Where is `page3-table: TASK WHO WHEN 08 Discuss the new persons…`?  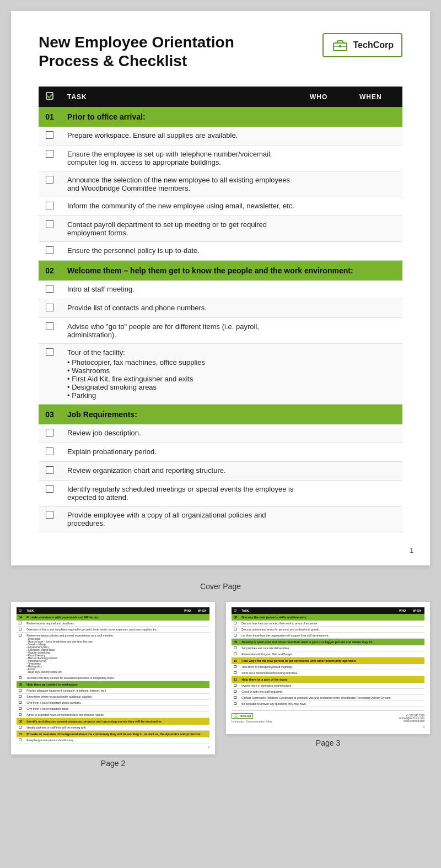
page3-table: TASK WHO WHEN 08 Discuss the new persons… is located at coordinates (328, 657).